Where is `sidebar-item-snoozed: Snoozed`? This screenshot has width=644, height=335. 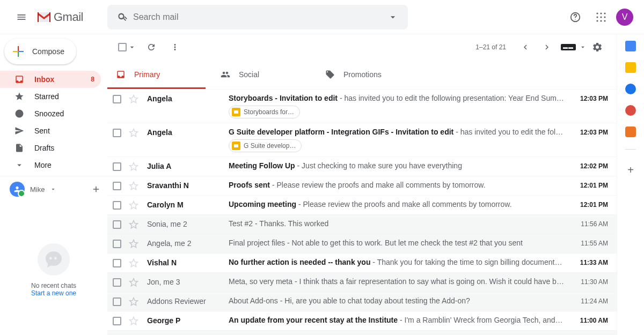
sidebar-item-snoozed: Snoozed is located at coordinates (50, 114).